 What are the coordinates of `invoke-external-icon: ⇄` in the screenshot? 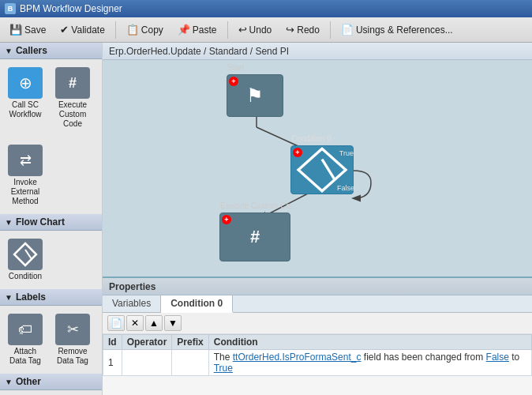 It's located at (25, 160).